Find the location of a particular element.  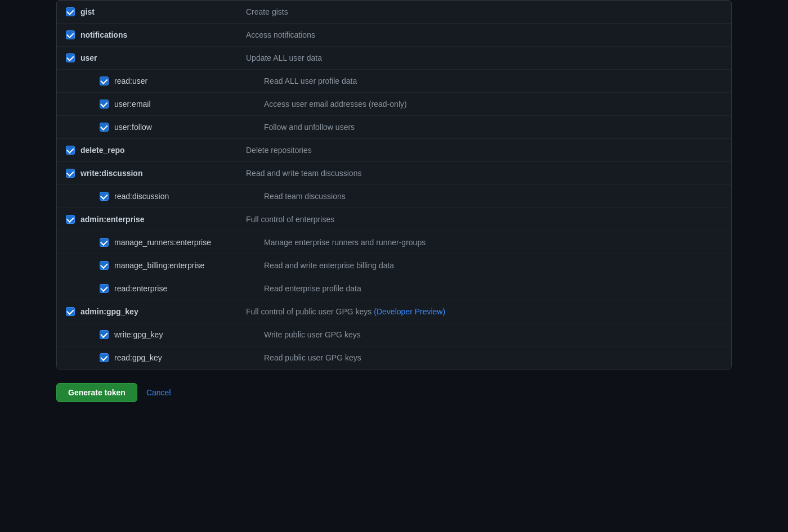

checkbox-manage_runners_enterprise is located at coordinates (104, 242).